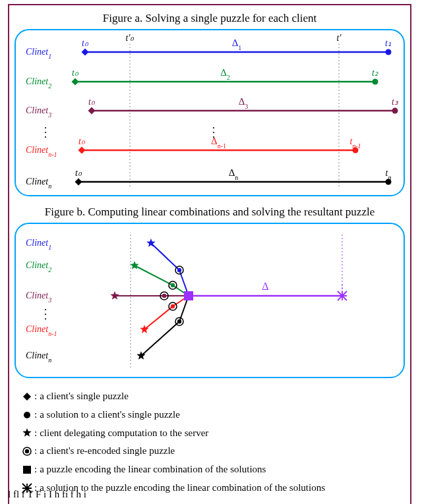  I want to click on svg-text: Δ2, so click(226, 74).